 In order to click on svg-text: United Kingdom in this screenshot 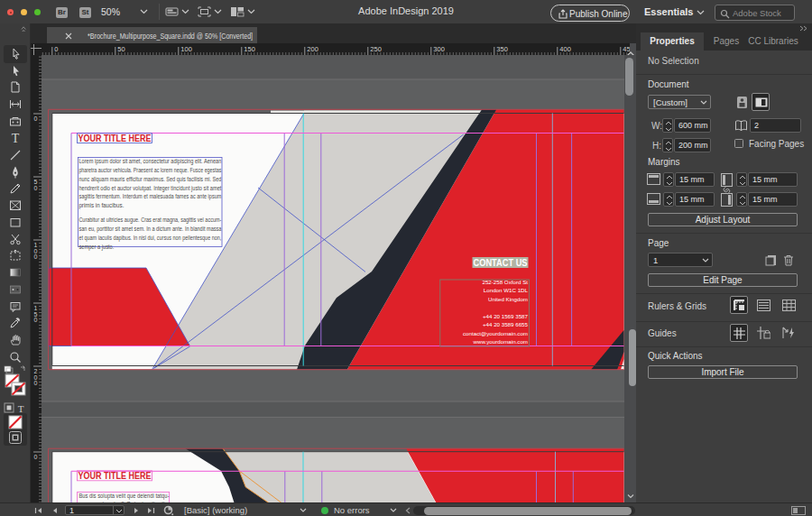, I will do `click(508, 299)`.